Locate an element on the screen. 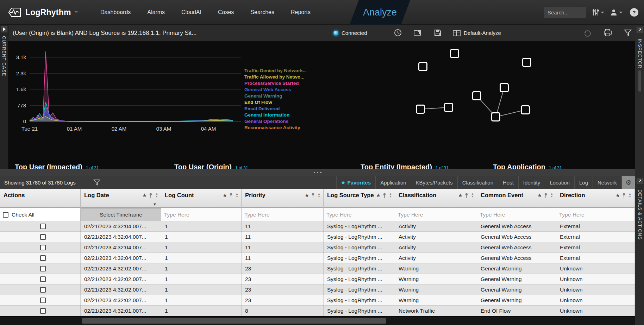 This screenshot has height=325, width=644. nav-item-cases: Cases is located at coordinates (226, 12).